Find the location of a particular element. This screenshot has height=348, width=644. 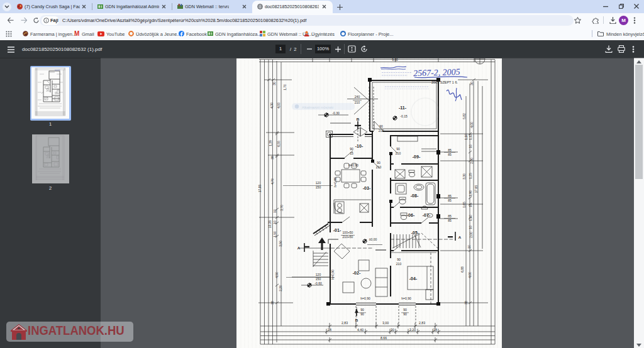

svg-text: -0,30 is located at coordinates (336, 113).